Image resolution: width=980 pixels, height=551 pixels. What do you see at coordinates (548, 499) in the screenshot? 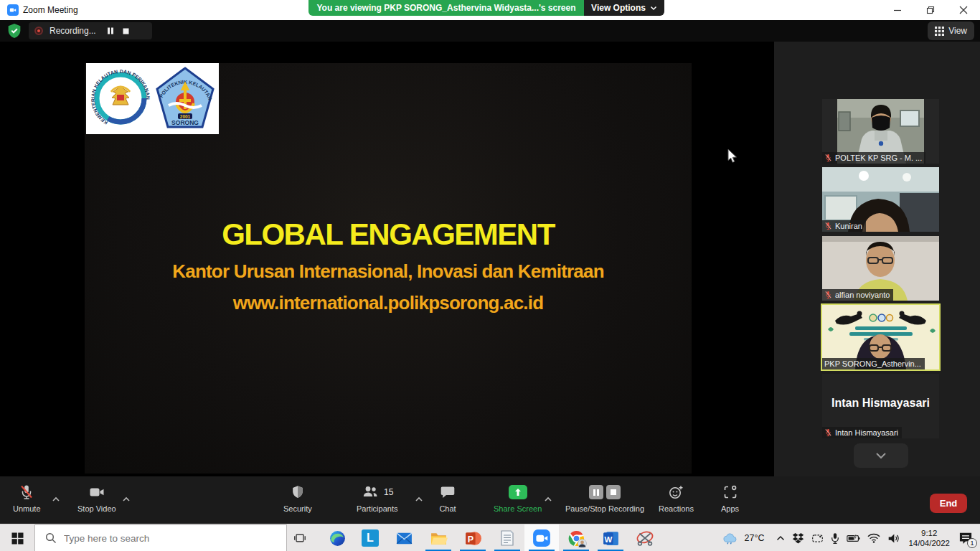
I see `share-options-chevron` at bounding box center [548, 499].